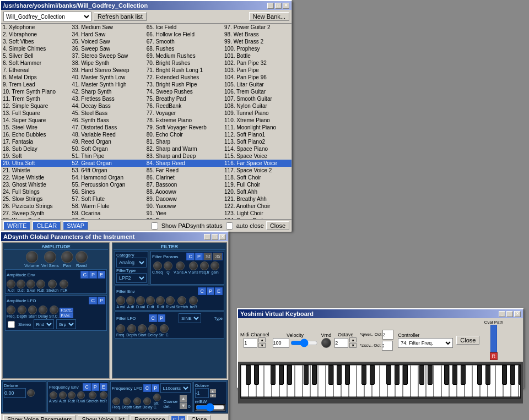  I want to click on instrument-cell: 103. Pan Pipe, so click(257, 70).